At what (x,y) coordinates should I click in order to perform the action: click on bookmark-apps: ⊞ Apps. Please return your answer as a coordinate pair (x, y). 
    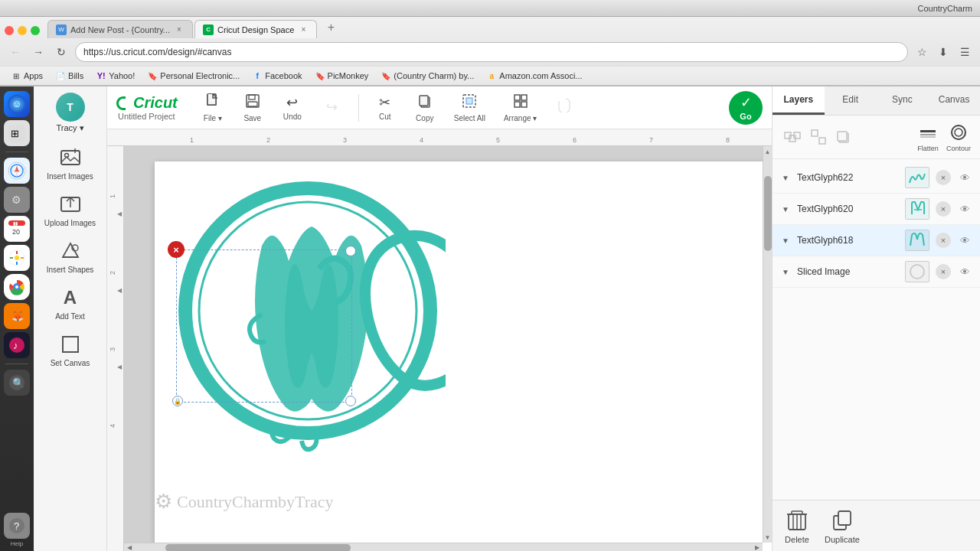
    Looking at the image, I should click on (27, 76).